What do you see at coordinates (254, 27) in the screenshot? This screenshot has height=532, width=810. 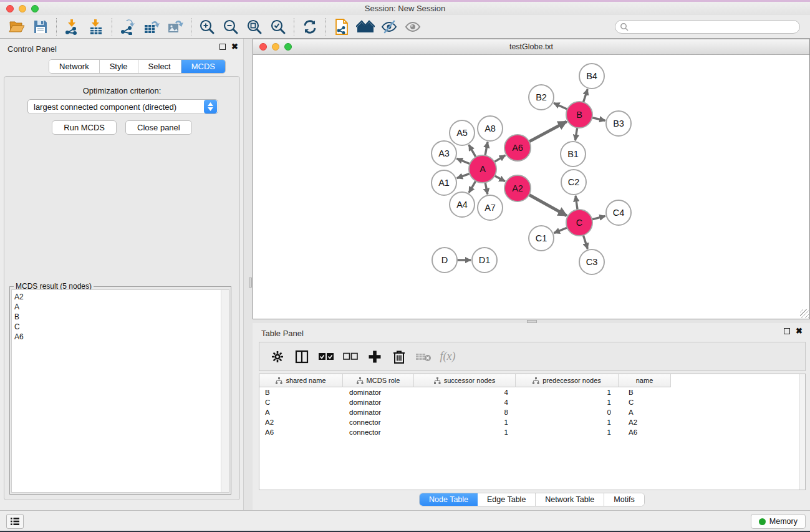 I see `zoom-fit-button` at bounding box center [254, 27].